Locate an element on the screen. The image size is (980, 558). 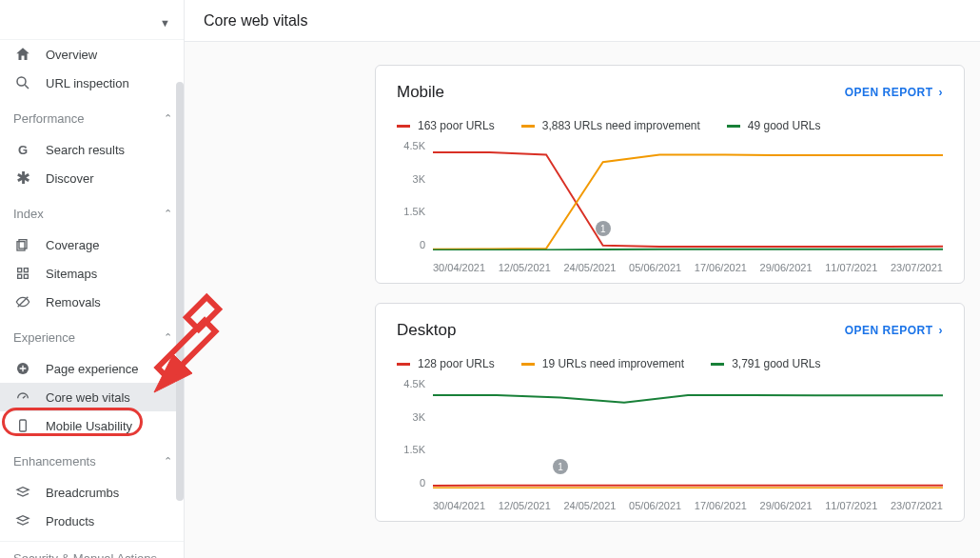
speed-icon is located at coordinates (23, 397).